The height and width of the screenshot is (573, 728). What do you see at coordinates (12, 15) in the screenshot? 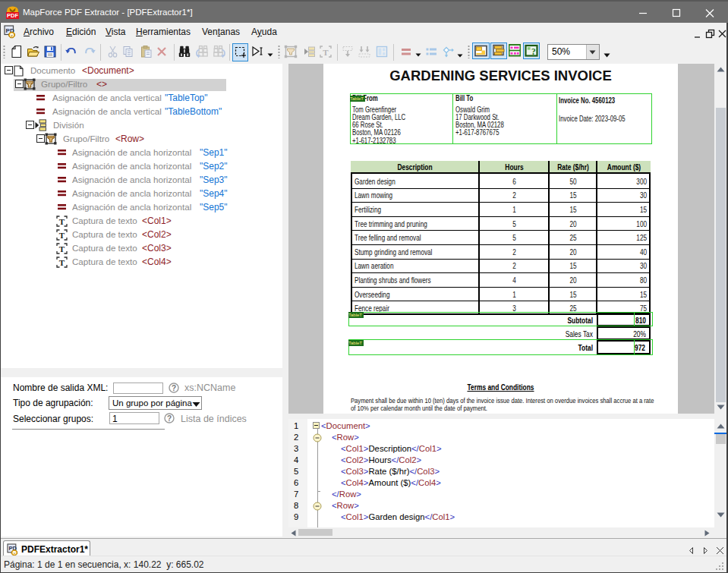
I see `svg-text: PDF` at bounding box center [12, 15].